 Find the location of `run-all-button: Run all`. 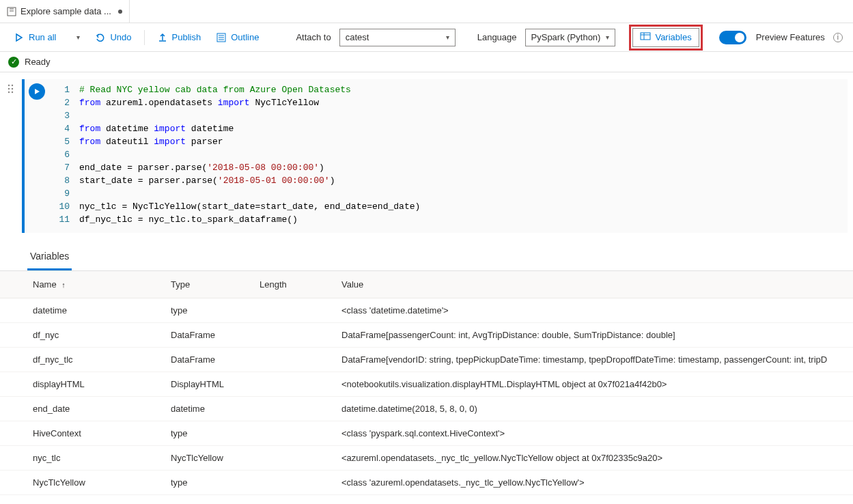

run-all-button: Run all is located at coordinates (35, 38).